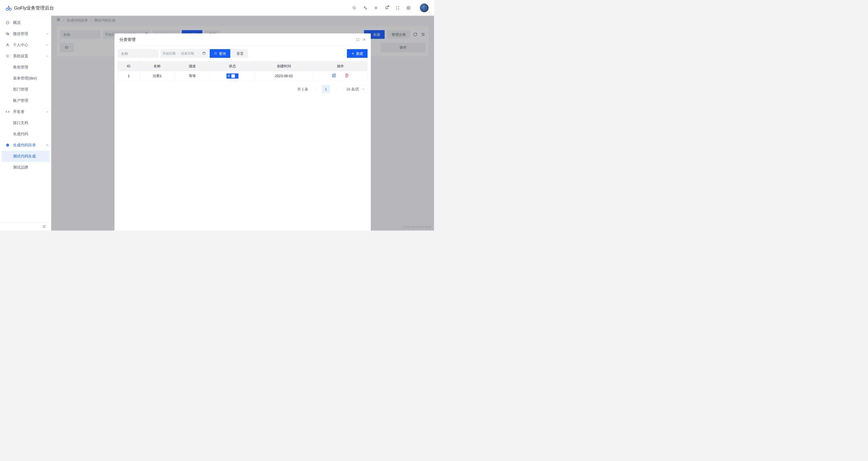 Image resolution: width=868 pixels, height=461 pixels. I want to click on sidebar-item-label: 账户管理, so click(31, 100).